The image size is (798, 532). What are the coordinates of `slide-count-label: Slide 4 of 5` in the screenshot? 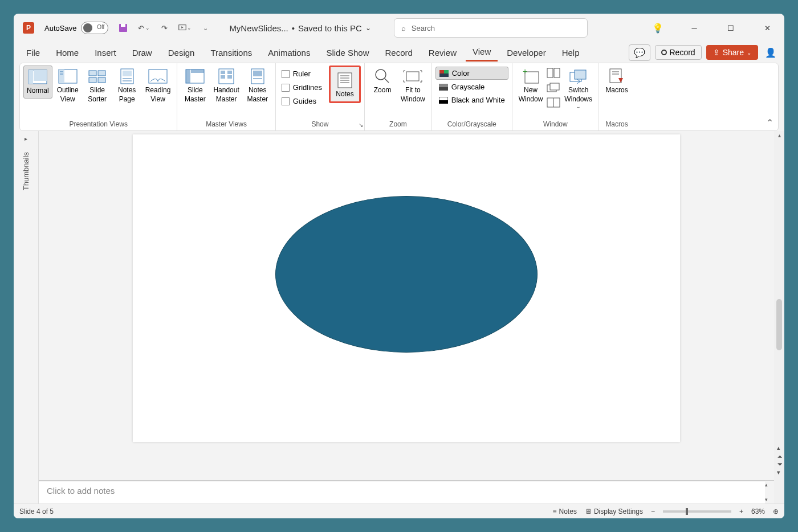 It's located at (36, 511).